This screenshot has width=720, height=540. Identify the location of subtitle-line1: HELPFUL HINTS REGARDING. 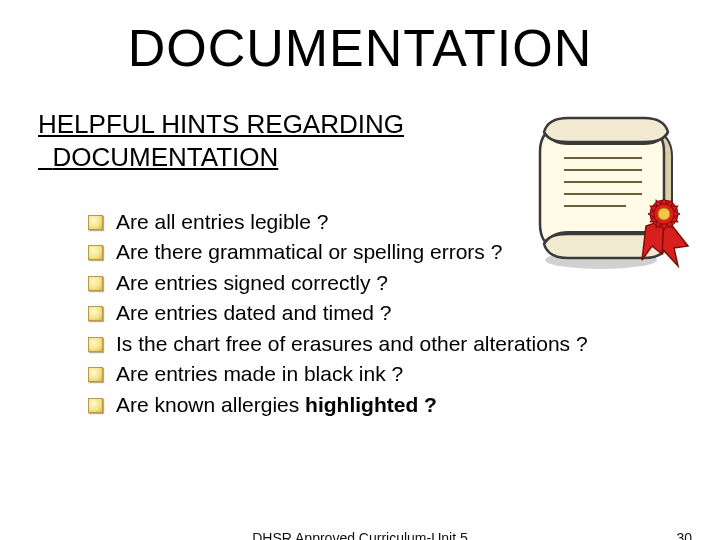
(221, 124).